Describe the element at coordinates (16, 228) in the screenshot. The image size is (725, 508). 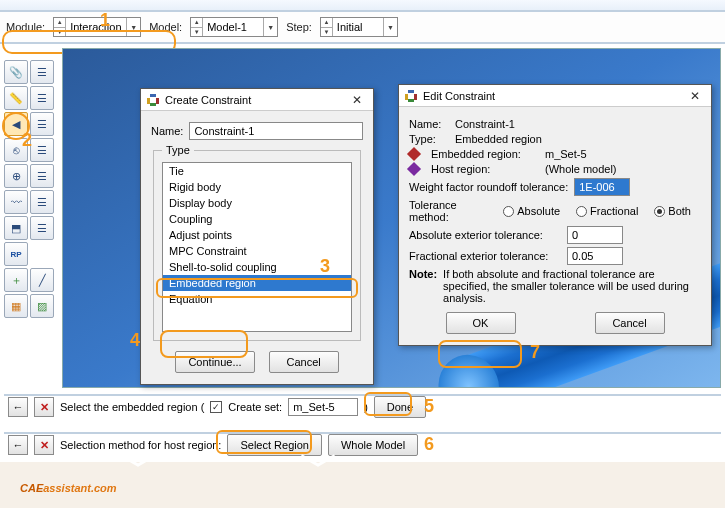
I see `tool-attachment-icon: ⬒` at that location.